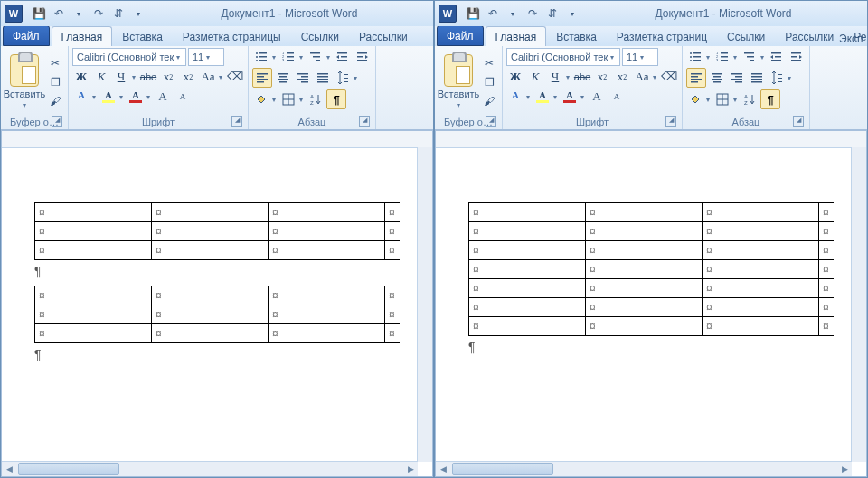 This screenshot has width=868, height=478. Describe the element at coordinates (582, 77) in the screenshot. I see `strike-button: abe` at that location.